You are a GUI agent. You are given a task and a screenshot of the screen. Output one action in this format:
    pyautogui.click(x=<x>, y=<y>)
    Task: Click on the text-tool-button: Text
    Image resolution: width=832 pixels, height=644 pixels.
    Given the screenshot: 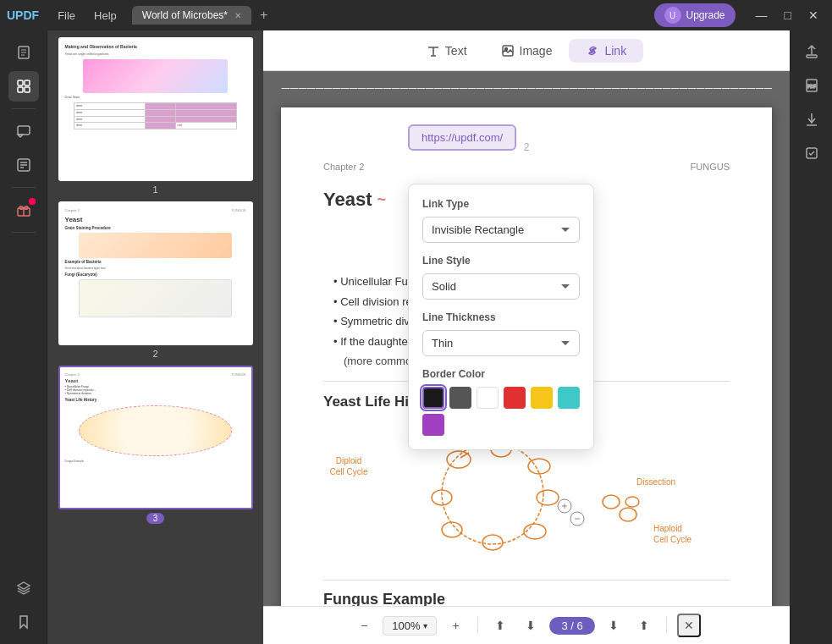 What is the action you would take?
    pyautogui.click(x=447, y=51)
    